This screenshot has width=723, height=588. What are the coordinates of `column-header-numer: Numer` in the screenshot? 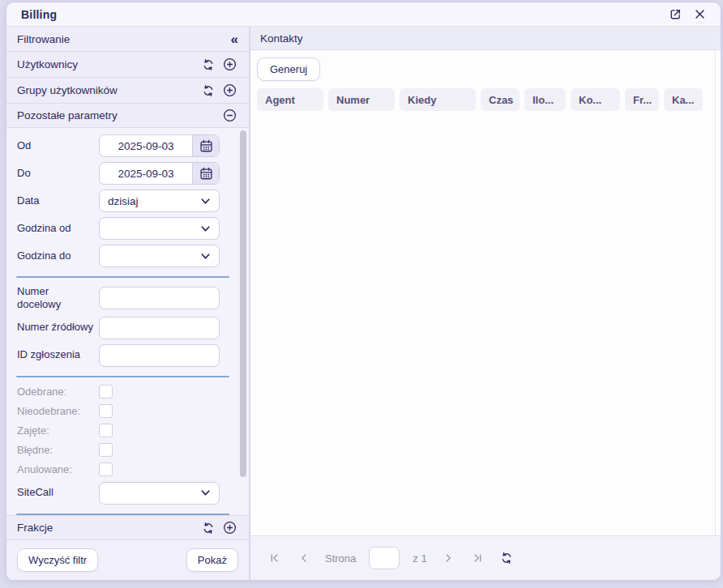 It's located at (362, 100).